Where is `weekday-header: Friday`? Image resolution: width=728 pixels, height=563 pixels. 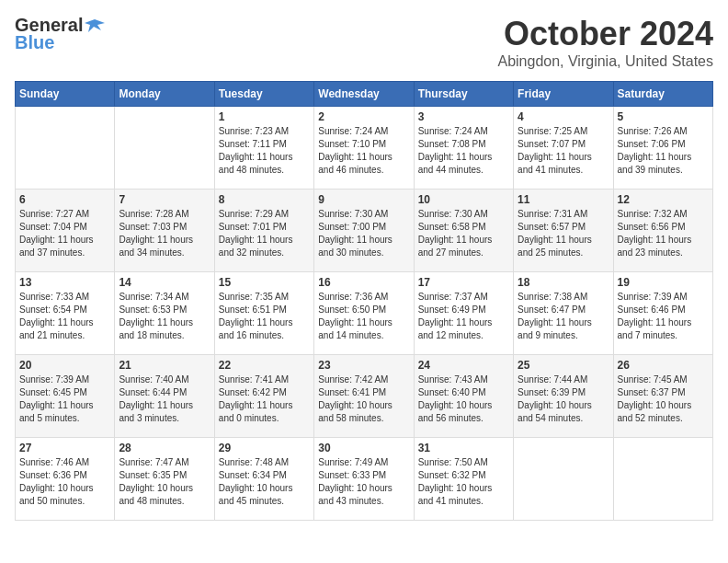 weekday-header: Friday is located at coordinates (563, 94).